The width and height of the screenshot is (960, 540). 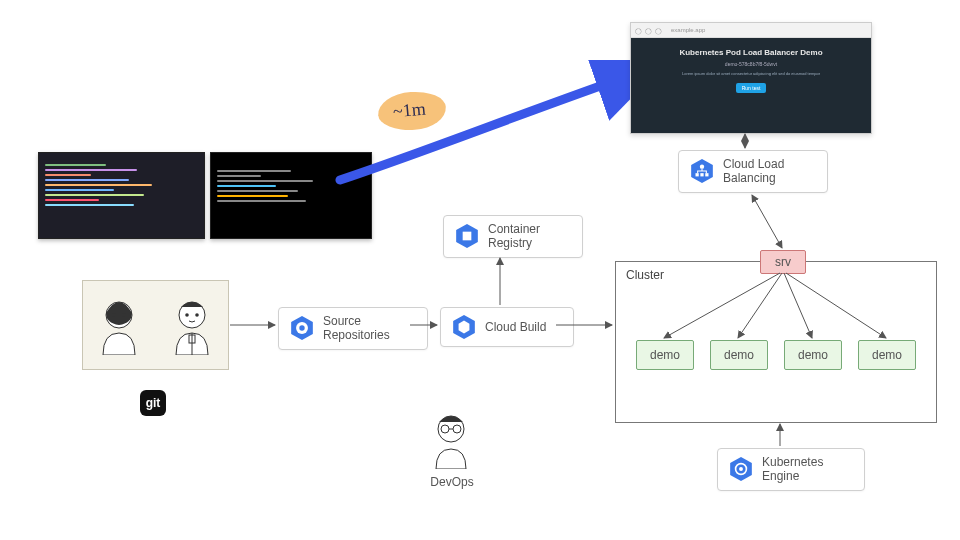 What do you see at coordinates (752, 88) in the screenshot?
I see `page-button: Run test` at bounding box center [752, 88].